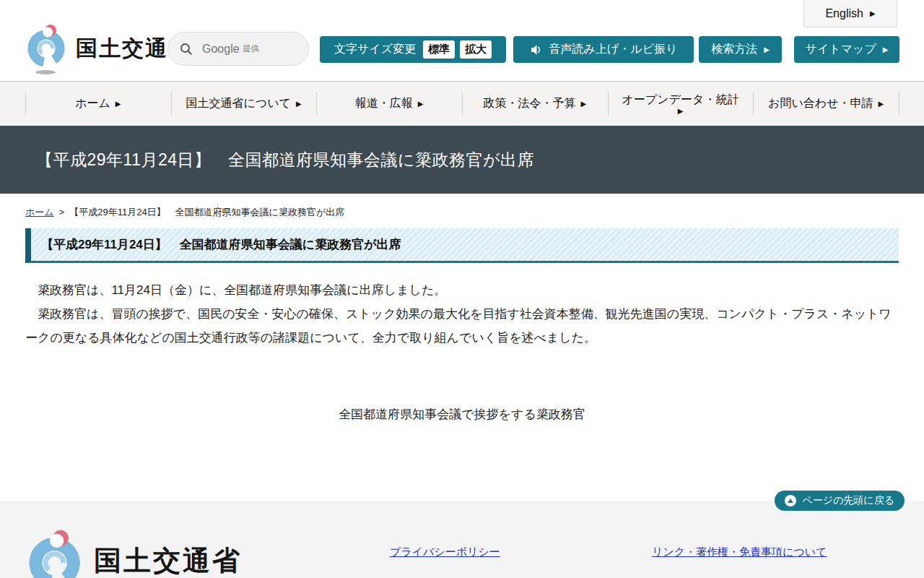 Image resolution: width=924 pixels, height=578 pixels. Describe the element at coordinates (439, 49) in the screenshot. I see `font-size-standard-button: 標準` at that location.